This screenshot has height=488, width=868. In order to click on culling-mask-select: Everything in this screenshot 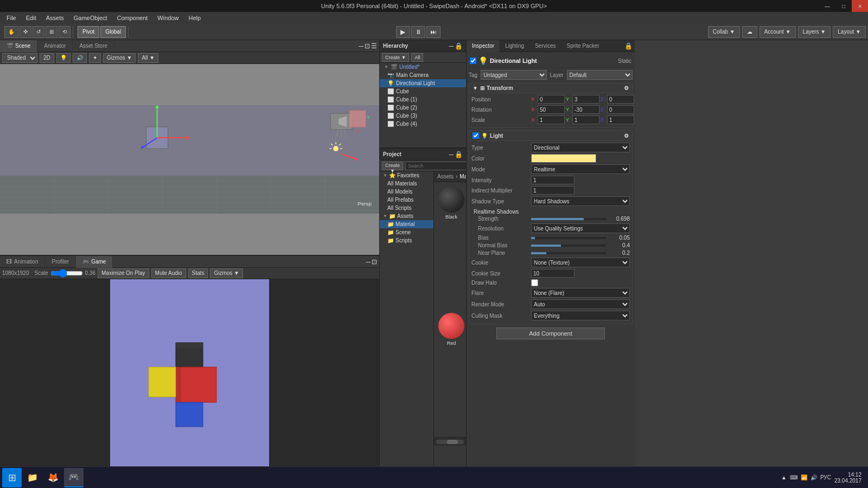, I will do `click(580, 316)`.